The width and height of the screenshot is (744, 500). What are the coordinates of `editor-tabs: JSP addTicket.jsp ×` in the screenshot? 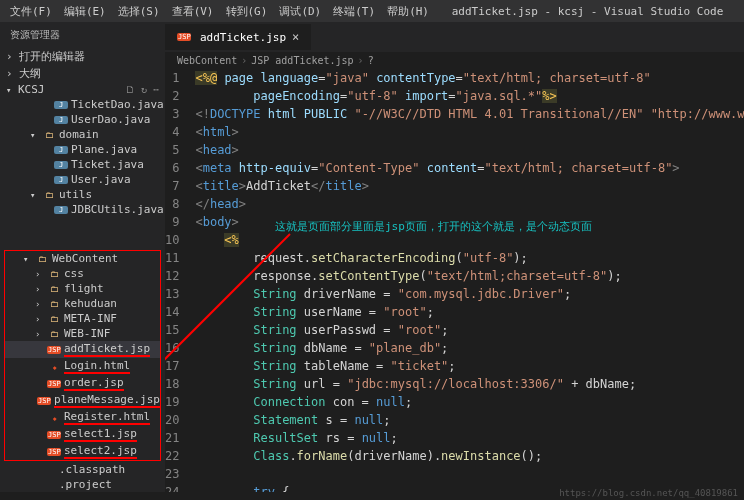 It's located at (454, 37).